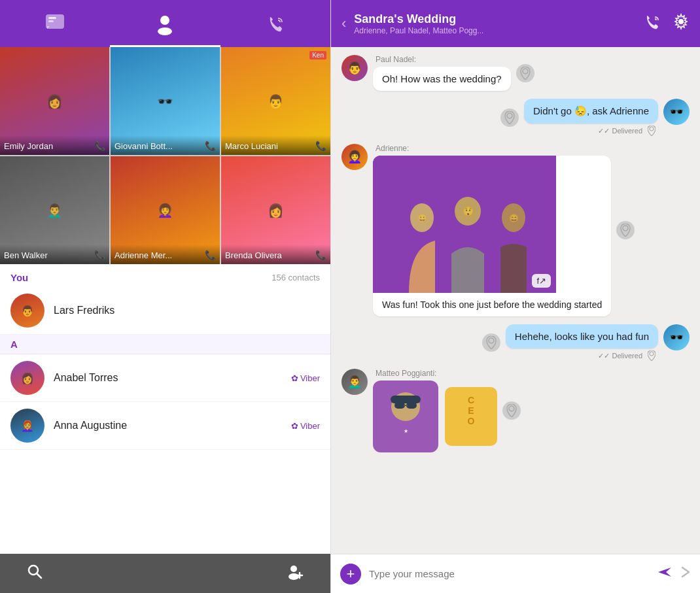 Image resolution: width=700 pixels, height=593 pixels. I want to click on sender-name-paul: Paul Nadel:, so click(442, 59).